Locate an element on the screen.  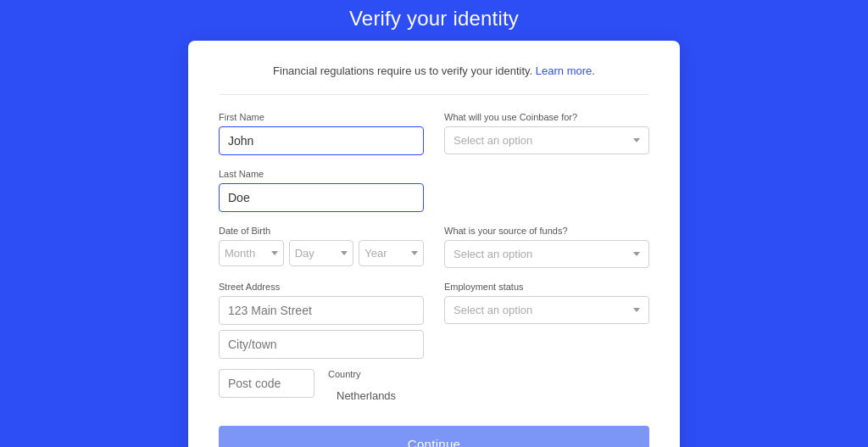
postcode-wrap is located at coordinates (266, 383).